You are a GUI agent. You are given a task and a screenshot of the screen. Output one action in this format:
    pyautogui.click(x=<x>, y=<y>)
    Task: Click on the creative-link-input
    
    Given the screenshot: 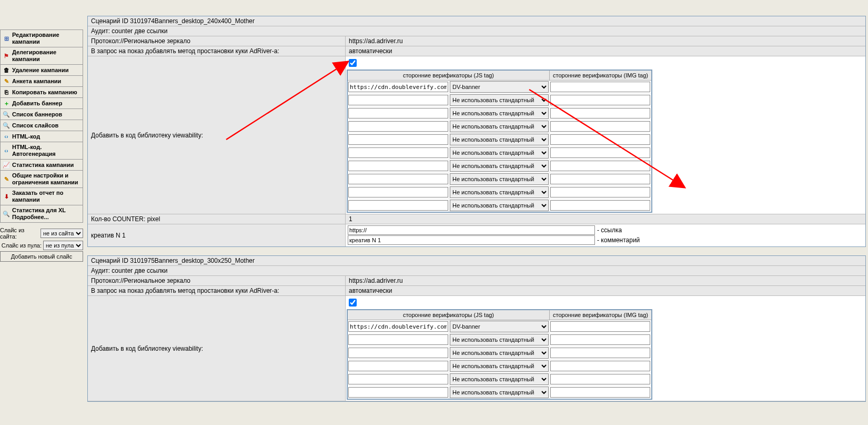 What is the action you would take?
    pyautogui.click(x=471, y=230)
    